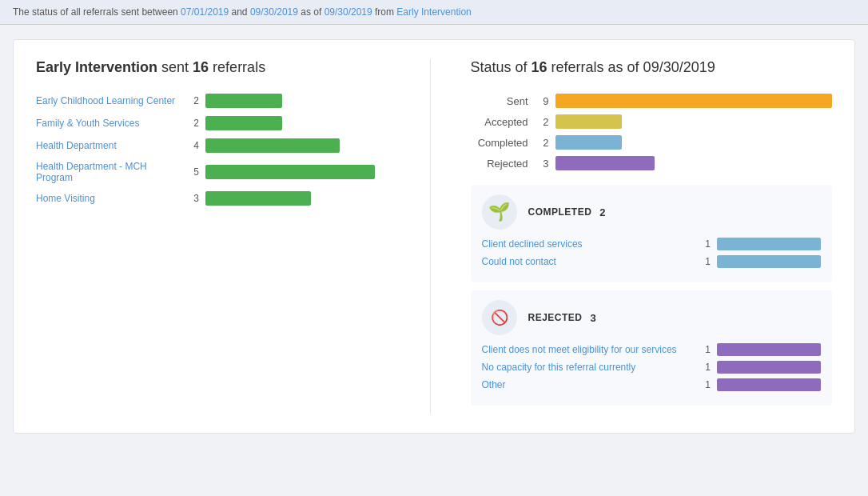 Image resolution: width=868 pixels, height=496 pixels. What do you see at coordinates (652, 67) in the screenshot?
I see `right-title: Status of 16 referrals as of 09/30/2019` at bounding box center [652, 67].